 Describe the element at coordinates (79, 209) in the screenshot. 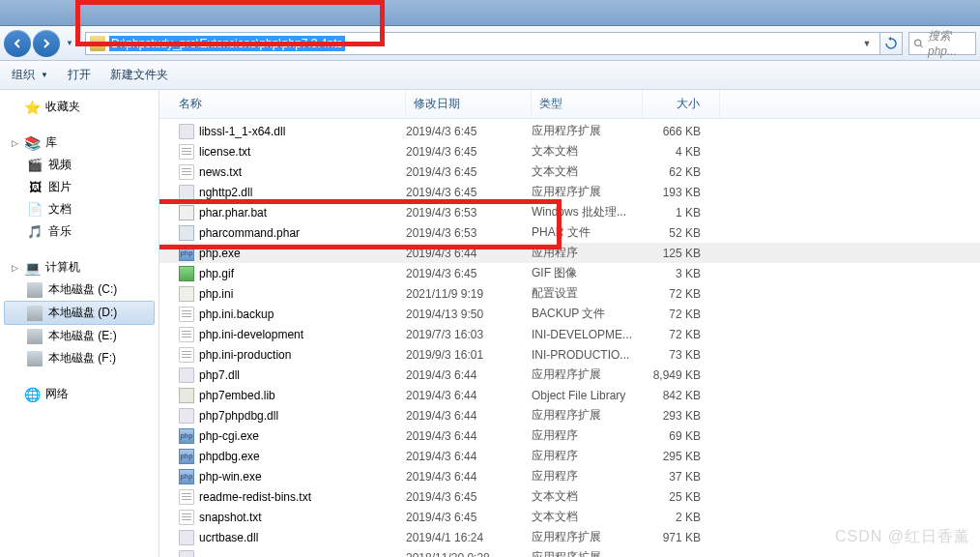

I see `sidebar-item: 📄文档` at that location.